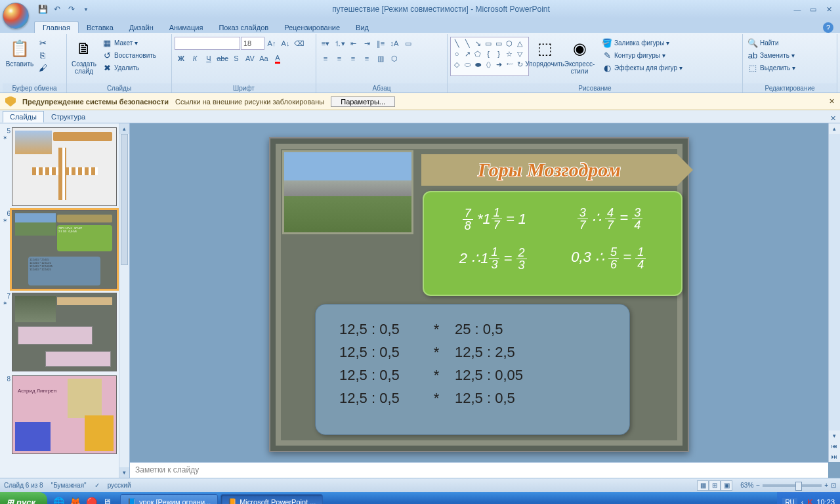  Describe the element at coordinates (278, 58) in the screenshot. I see `font-color-button: A` at that location.